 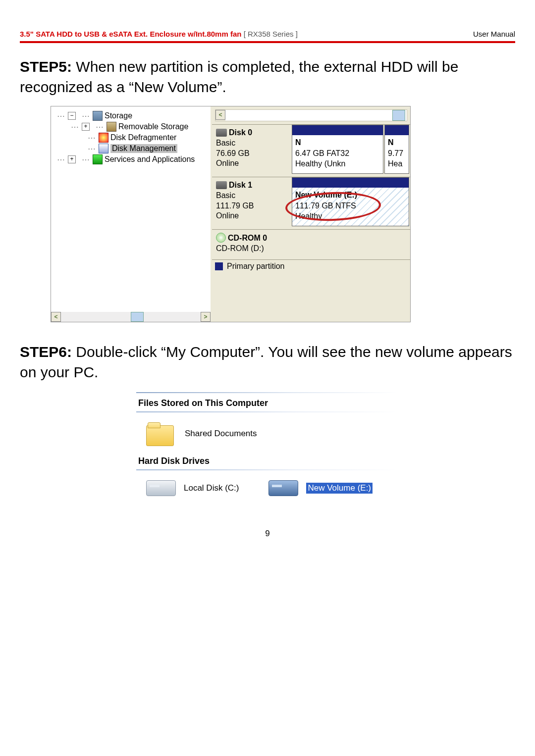 I want to click on disk0-title: Disk 0, so click(x=241, y=133).